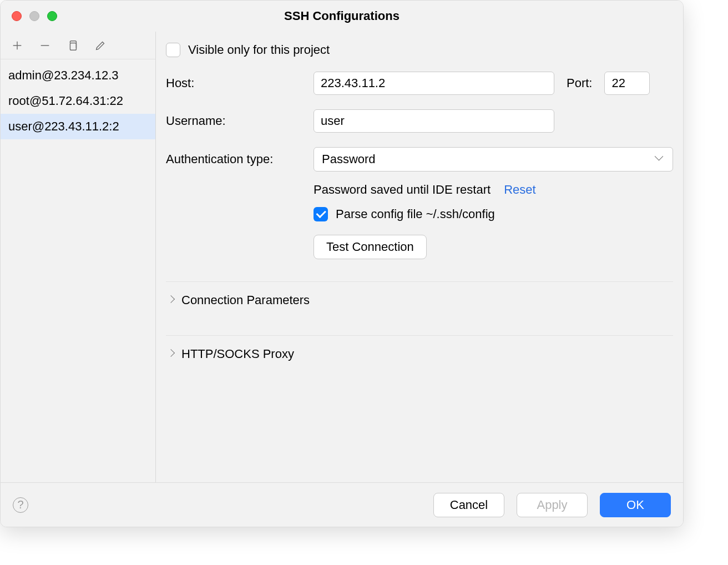  What do you see at coordinates (78, 75) in the screenshot?
I see `list-item-label: admin@23.234.12.3` at bounding box center [78, 75].